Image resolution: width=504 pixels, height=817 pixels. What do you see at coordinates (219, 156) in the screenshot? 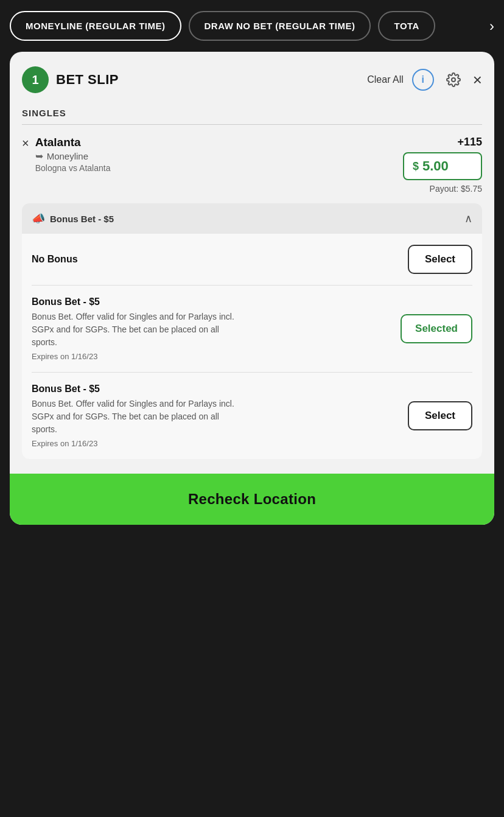
I see `bet-type-row: ➥ Moneyline` at bounding box center [219, 156].